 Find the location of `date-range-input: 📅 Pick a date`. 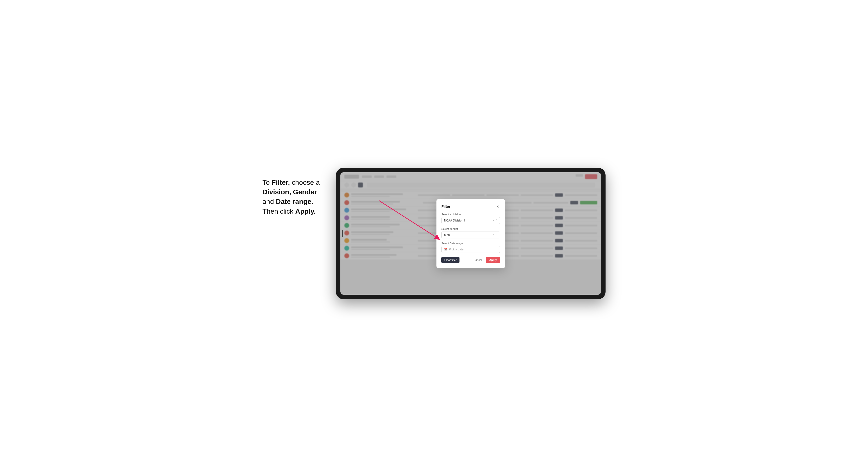

date-range-input: 📅 Pick a date is located at coordinates (471, 249).